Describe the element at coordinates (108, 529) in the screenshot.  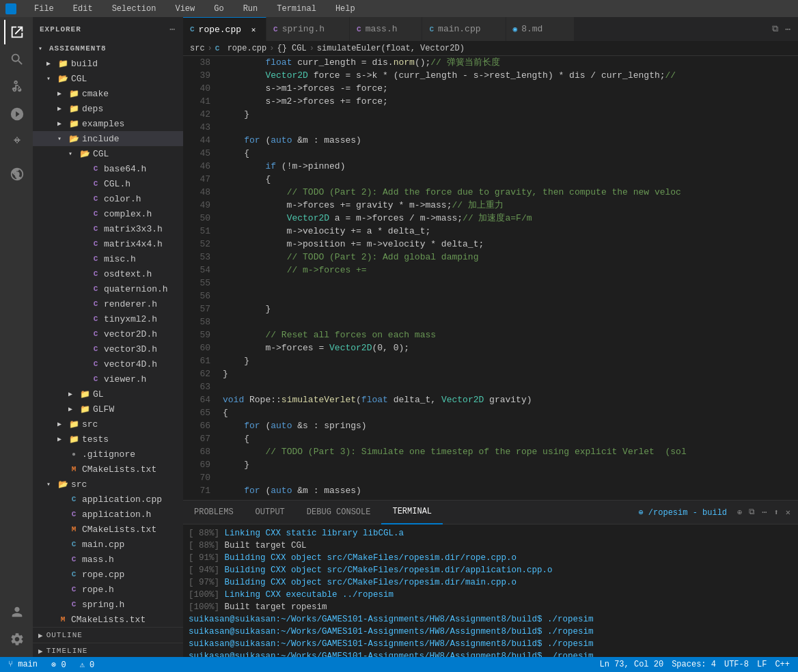
I see `sidebar-item-cmake-src: M CMakeLists.txt` at that location.